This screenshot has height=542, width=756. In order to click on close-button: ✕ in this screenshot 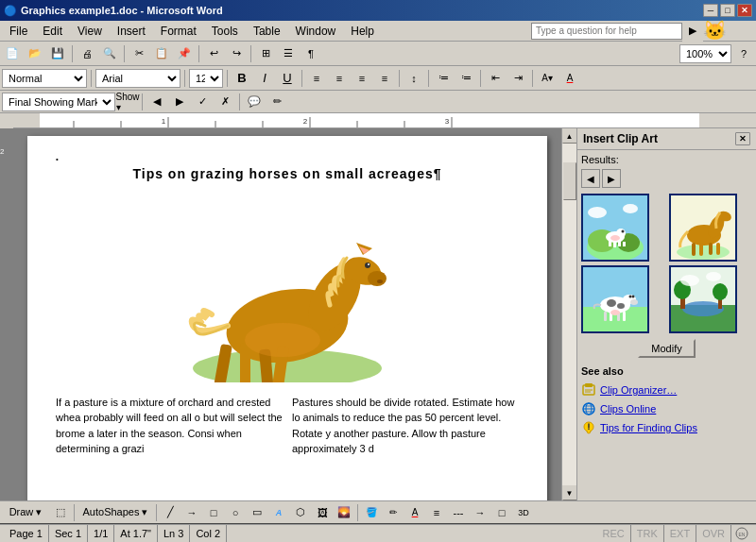, I will do `click(745, 10)`.